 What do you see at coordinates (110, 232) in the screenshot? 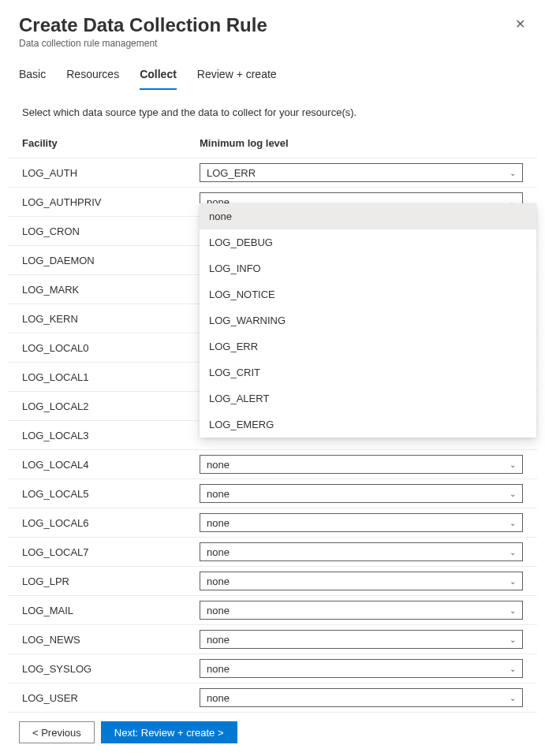
I see `facility-label: LOG_CRON` at bounding box center [110, 232].